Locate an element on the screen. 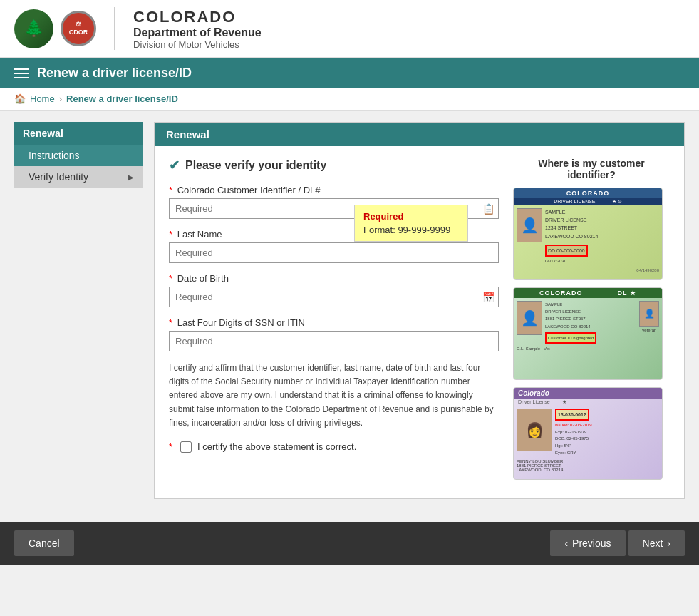  breadcrumb-current: Renew a driver license/ID is located at coordinates (123, 98).